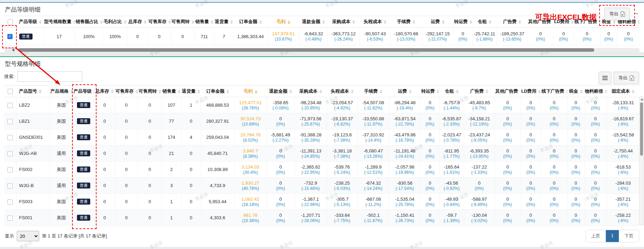 The height and width of the screenshot is (249, 644). What do you see at coordinates (629, 236) in the screenshot?
I see `next-page-button: 下页` at bounding box center [629, 236].